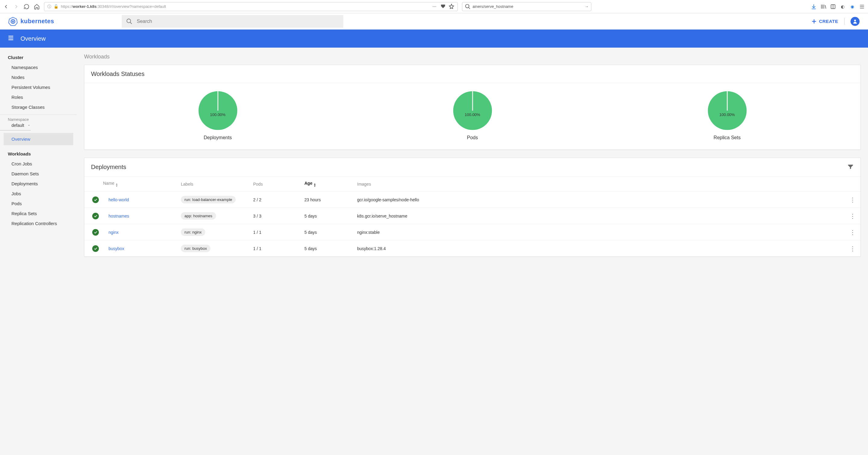  I want to click on page-title: Overview, so click(33, 39).